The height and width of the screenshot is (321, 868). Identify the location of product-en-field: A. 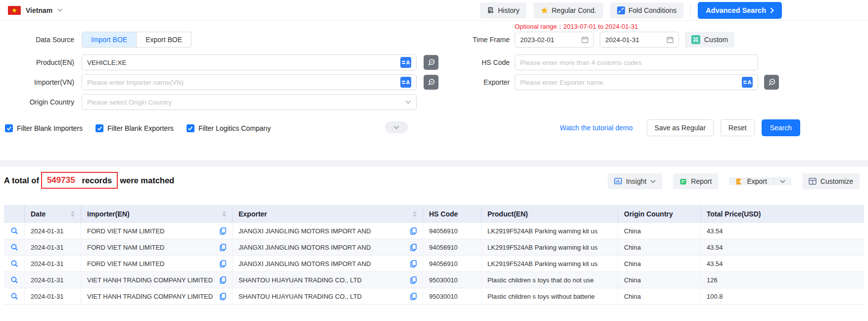
(249, 62).